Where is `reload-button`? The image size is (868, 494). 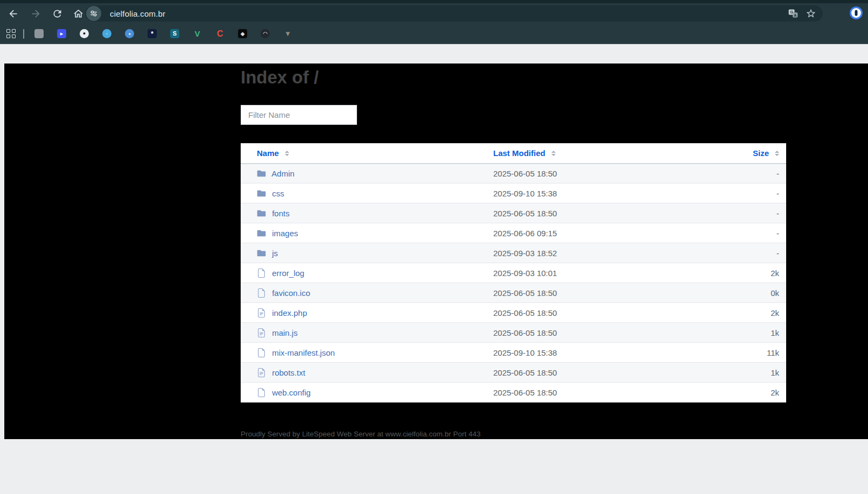
reload-button is located at coordinates (57, 13).